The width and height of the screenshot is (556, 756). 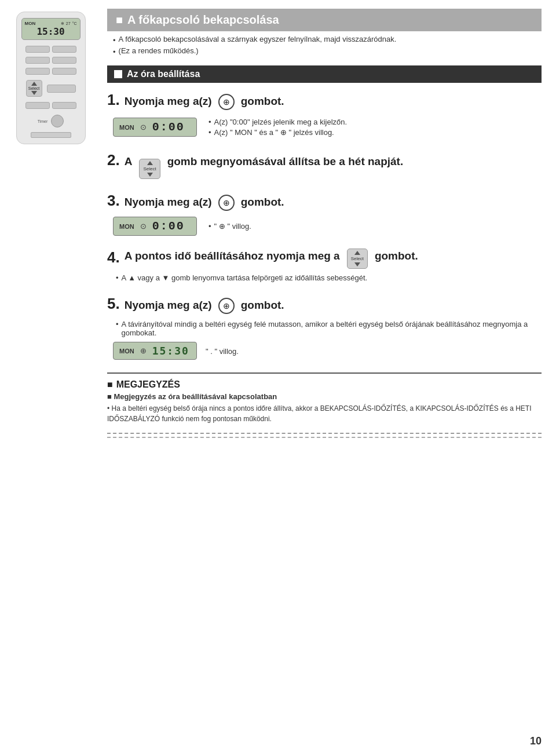 I want to click on step-1-text-before: Nyomja meg a(z), so click(x=168, y=101).